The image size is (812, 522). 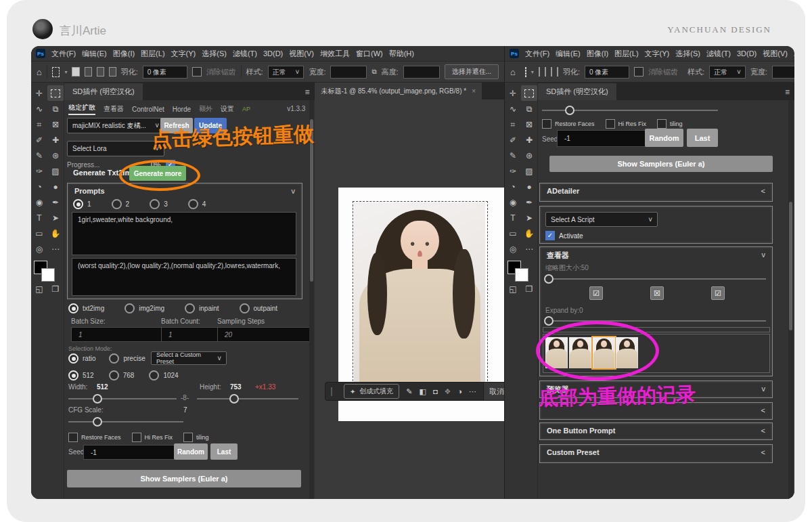 What do you see at coordinates (214, 54) in the screenshot?
I see `menu-select: 选择(S)` at bounding box center [214, 54].